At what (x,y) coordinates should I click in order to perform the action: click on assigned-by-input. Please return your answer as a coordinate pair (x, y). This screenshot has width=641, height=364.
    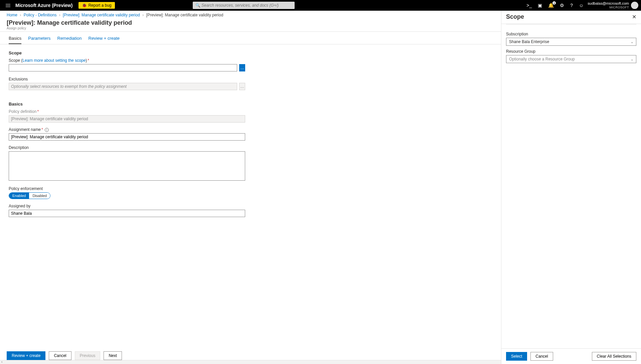
    Looking at the image, I should click on (127, 213).